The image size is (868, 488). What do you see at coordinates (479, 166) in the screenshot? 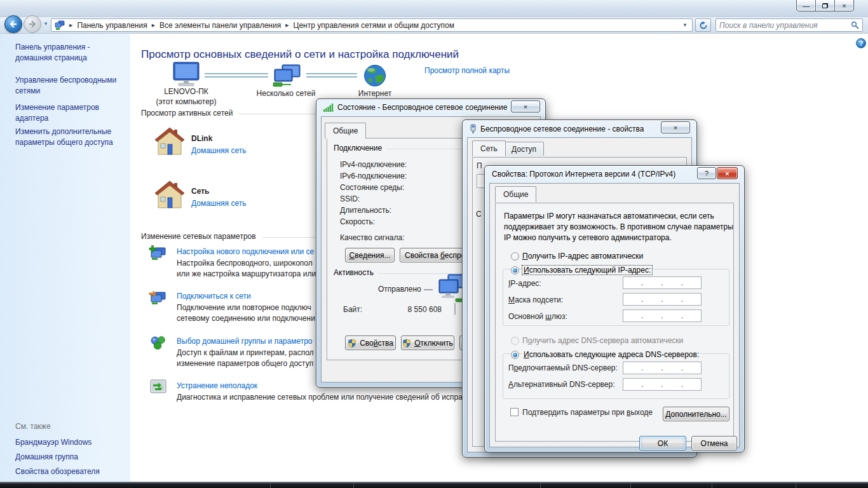
I see `adapter-fragment-label: П` at bounding box center [479, 166].